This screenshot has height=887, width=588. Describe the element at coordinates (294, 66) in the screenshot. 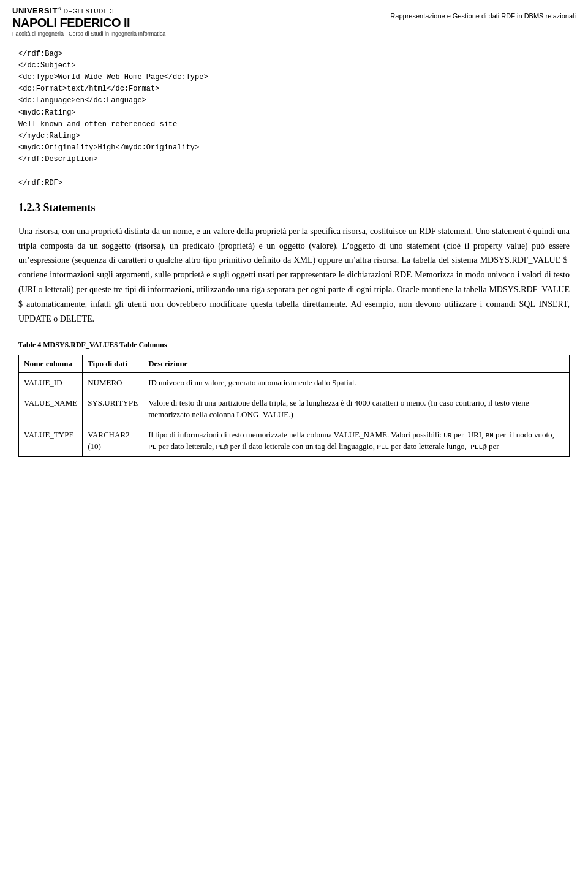

I see `code-line: </dc:Subject>` at that location.